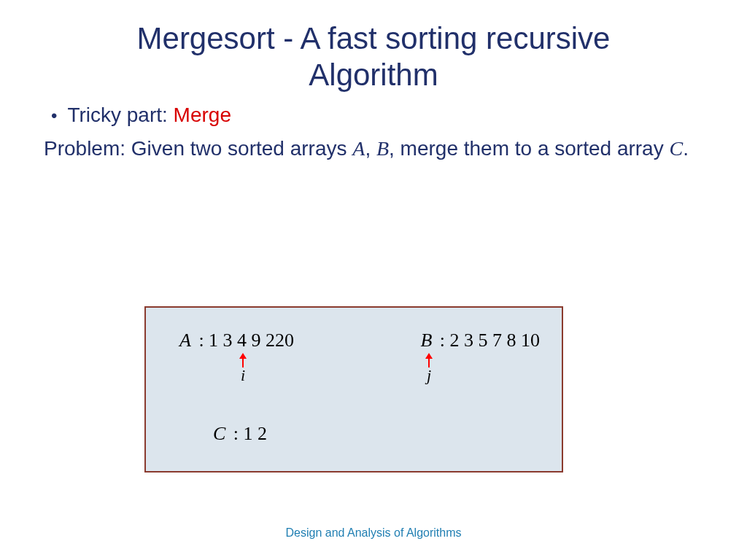 The image size is (747, 560). Describe the element at coordinates (676, 149) in the screenshot. I see `var-C: C` at that location.